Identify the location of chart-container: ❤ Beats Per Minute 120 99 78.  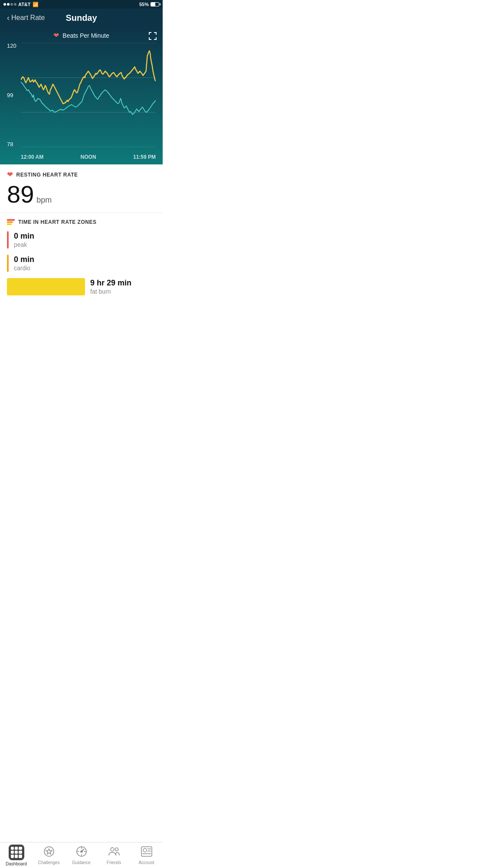
(82, 95).